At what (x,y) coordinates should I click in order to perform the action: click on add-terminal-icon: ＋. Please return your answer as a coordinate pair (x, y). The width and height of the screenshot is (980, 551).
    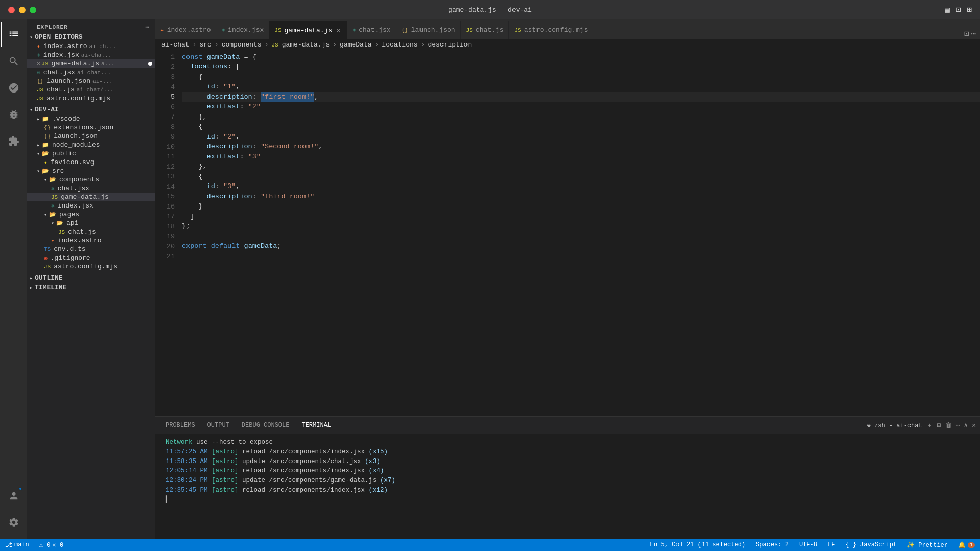
    Looking at the image, I should click on (930, 425).